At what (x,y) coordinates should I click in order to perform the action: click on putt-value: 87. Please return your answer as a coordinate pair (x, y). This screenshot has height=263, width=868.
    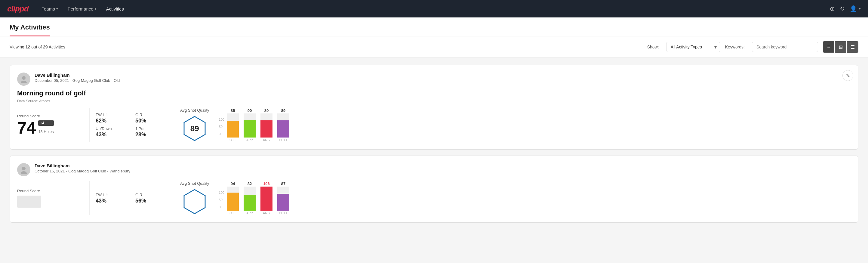
    Looking at the image, I should click on (283, 184).